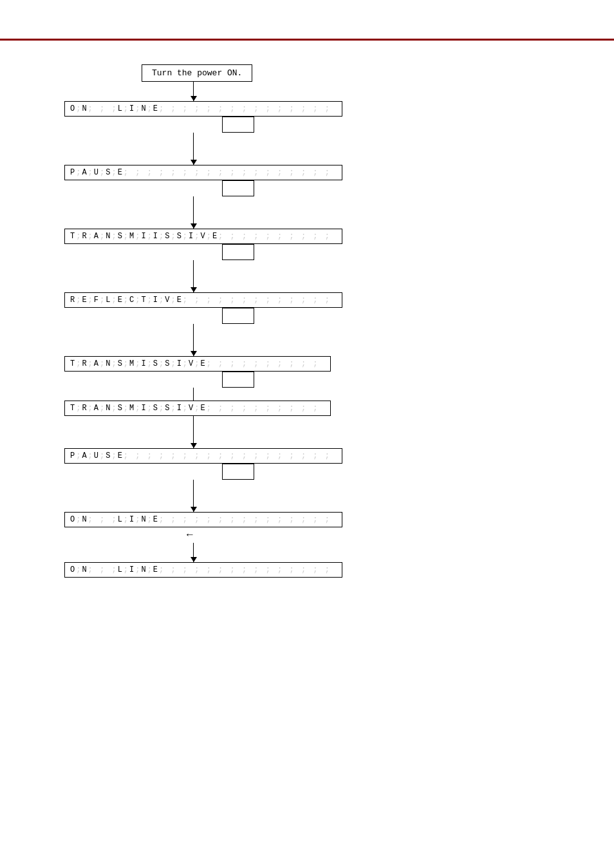 This screenshot has width=614, height=868. What do you see at coordinates (198, 408) in the screenshot?
I see `state-box-6: T;R;A;N;S;M;I;S;S;I;V;E; ; ; ; ; ; ; ; ;…` at bounding box center [198, 408].